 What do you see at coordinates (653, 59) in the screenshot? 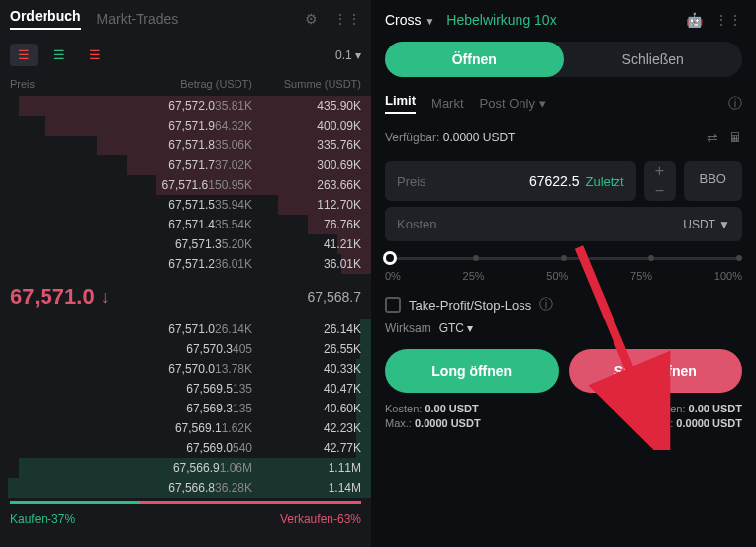
I see `close-position-tab: Schließen` at bounding box center [653, 59].